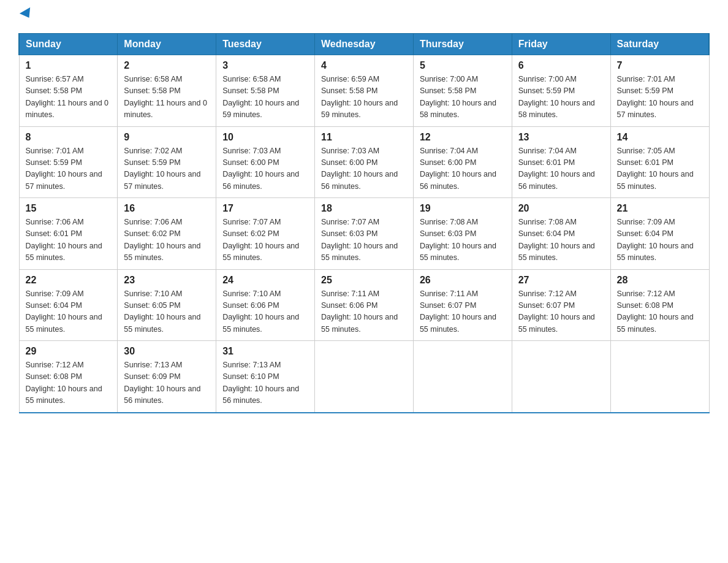  What do you see at coordinates (660, 209) in the screenshot?
I see `day-number: 21` at bounding box center [660, 209].